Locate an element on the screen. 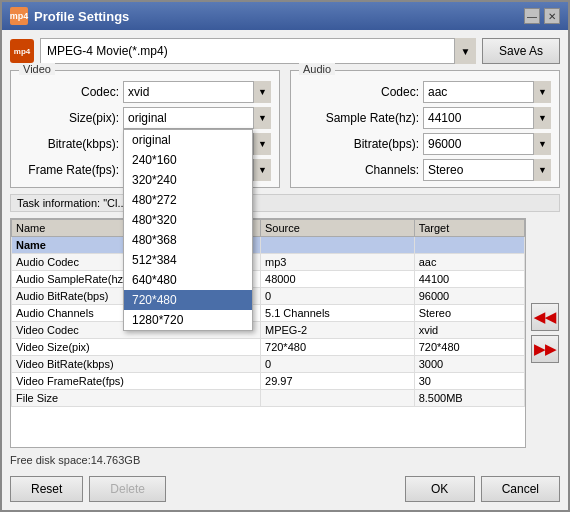 This screenshot has height=512, width=570. video-bitrate-label: Bitrate(kbps): is located at coordinates (69, 144).